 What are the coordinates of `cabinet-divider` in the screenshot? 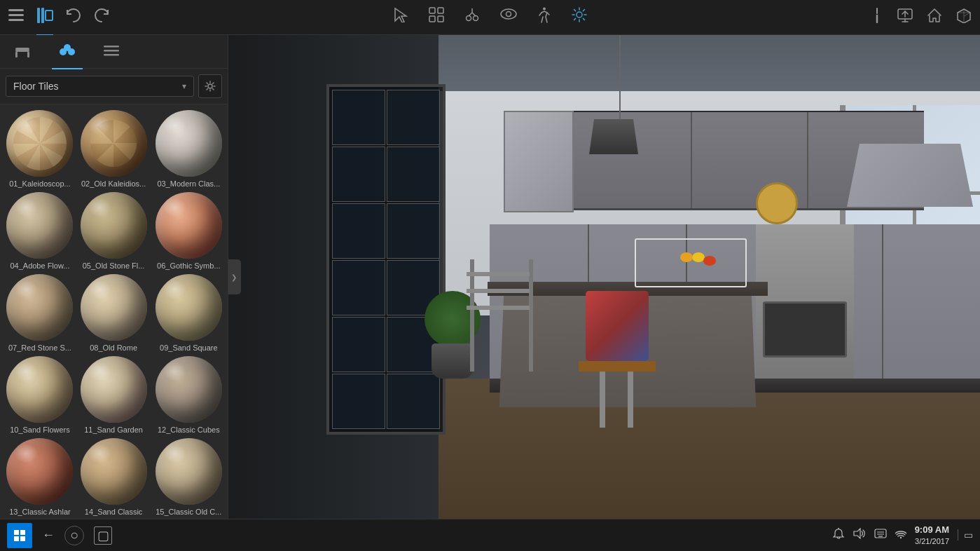 It's located at (808, 160).